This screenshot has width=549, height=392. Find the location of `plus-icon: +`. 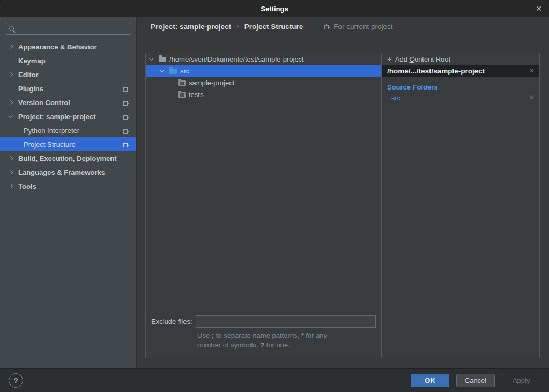

plus-icon: + is located at coordinates (389, 59).